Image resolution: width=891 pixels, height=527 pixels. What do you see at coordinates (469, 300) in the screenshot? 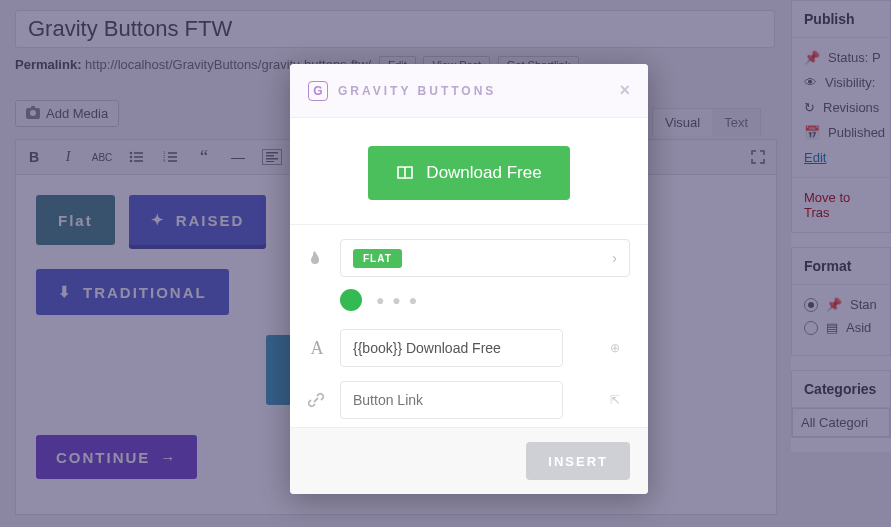
I see `color-row: ● ● ●` at bounding box center [469, 300].